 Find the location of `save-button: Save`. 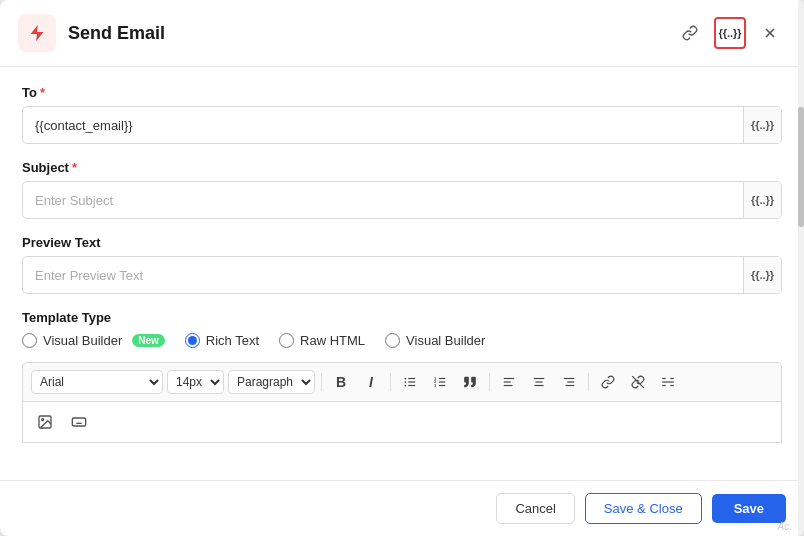

save-button: Save is located at coordinates (749, 508).